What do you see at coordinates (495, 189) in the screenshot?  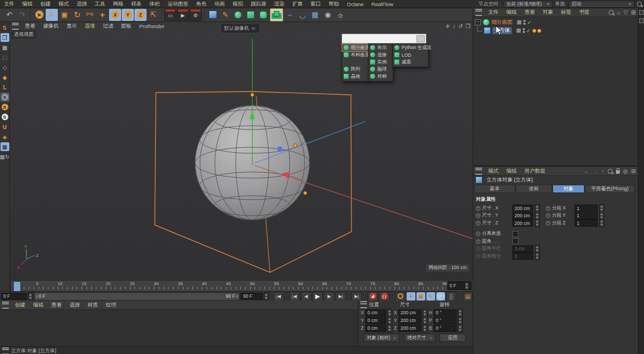 I see `tab-basic: 基本` at bounding box center [495, 189].